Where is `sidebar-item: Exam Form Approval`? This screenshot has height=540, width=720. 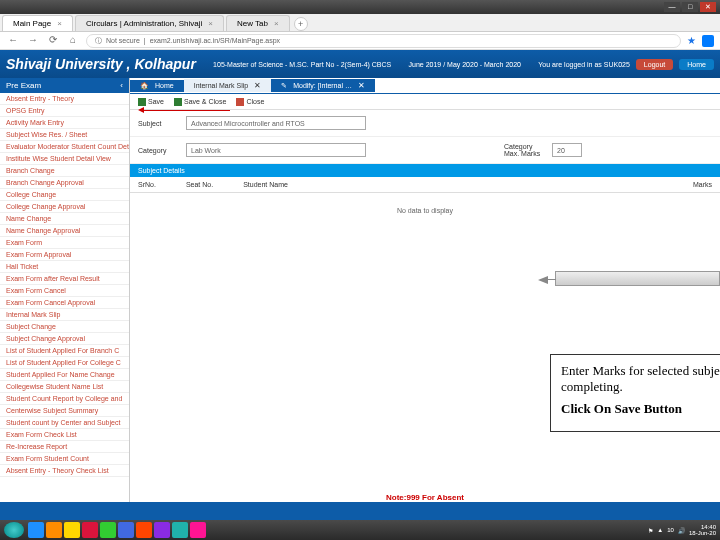 sidebar-item: Exam Form Approval is located at coordinates (64, 255).